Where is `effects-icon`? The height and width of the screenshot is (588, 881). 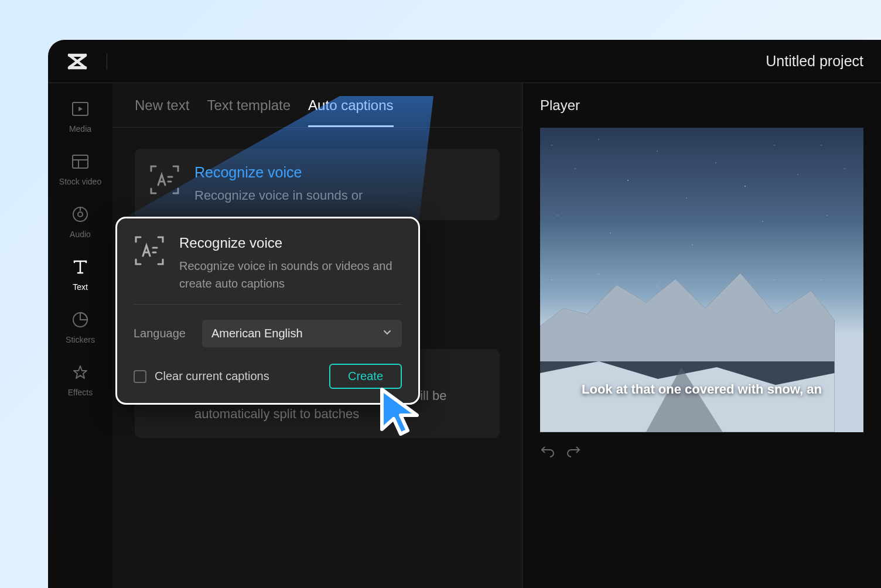 effects-icon is located at coordinates (80, 372).